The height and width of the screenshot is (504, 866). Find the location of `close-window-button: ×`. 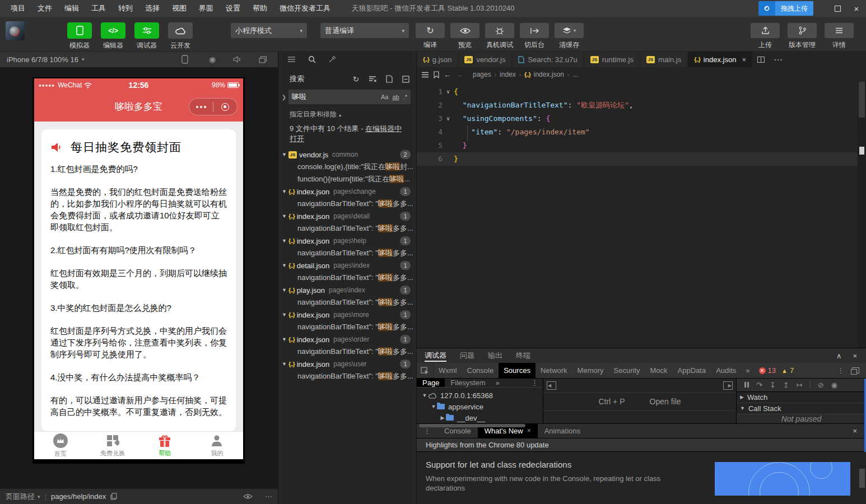

close-window-button: × is located at coordinates (856, 8).